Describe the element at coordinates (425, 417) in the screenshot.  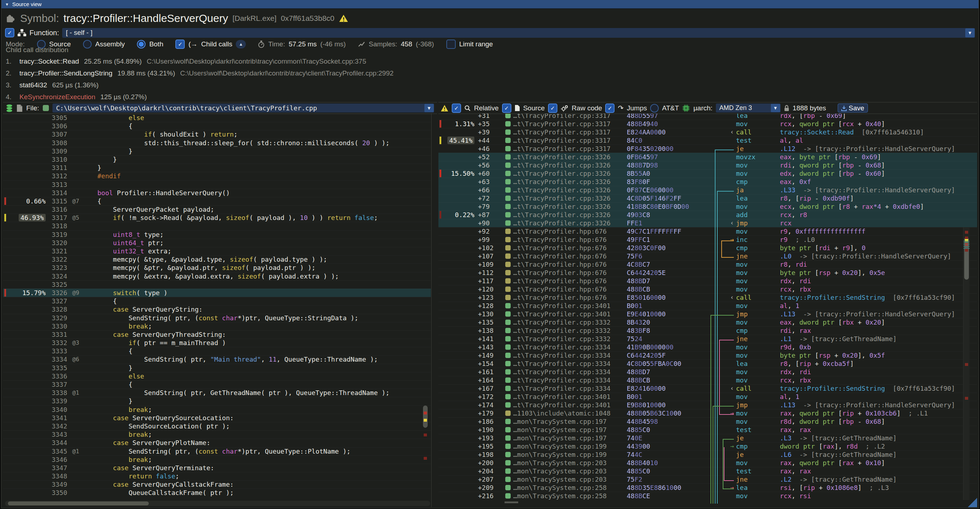
I see `source-scrollbar-thumb` at that location.